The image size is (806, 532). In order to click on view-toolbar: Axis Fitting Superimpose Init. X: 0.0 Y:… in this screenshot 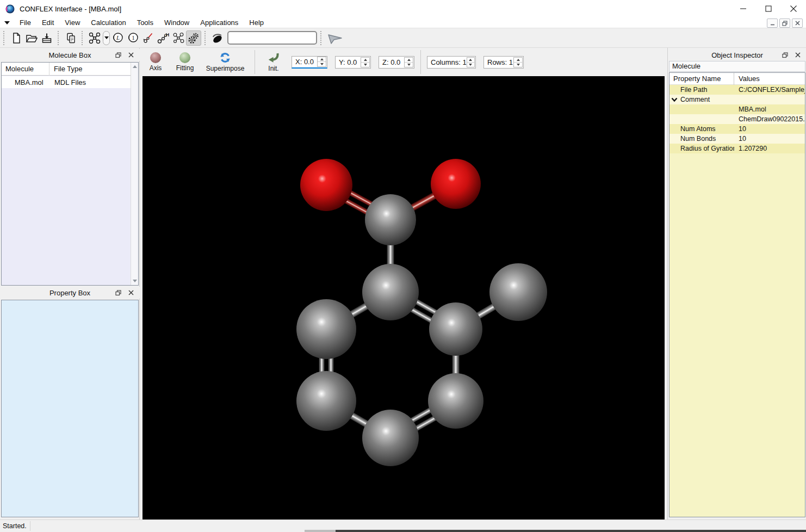, I will do `click(404, 62)`.